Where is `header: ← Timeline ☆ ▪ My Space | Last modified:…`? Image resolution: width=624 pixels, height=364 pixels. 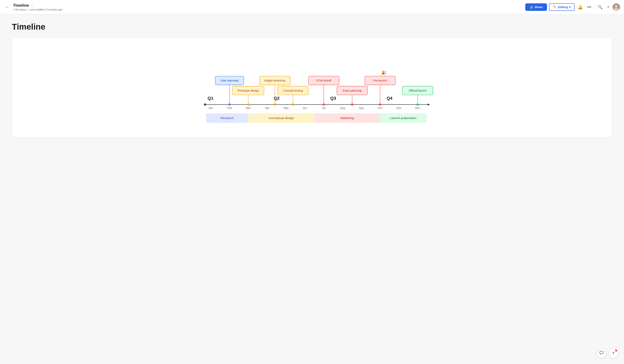 header: ← Timeline ☆ ▪ My Space | Last modified:… is located at coordinates (312, 7).